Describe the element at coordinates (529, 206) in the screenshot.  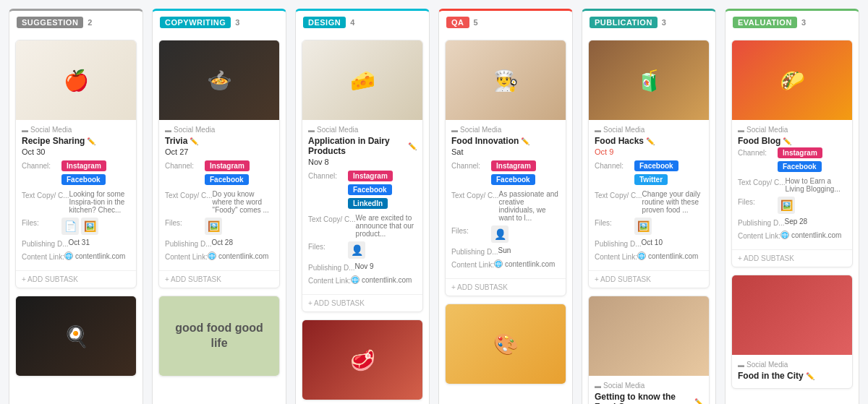
I see `text-copy-value: As passionate and creative individuals, …` at that location.